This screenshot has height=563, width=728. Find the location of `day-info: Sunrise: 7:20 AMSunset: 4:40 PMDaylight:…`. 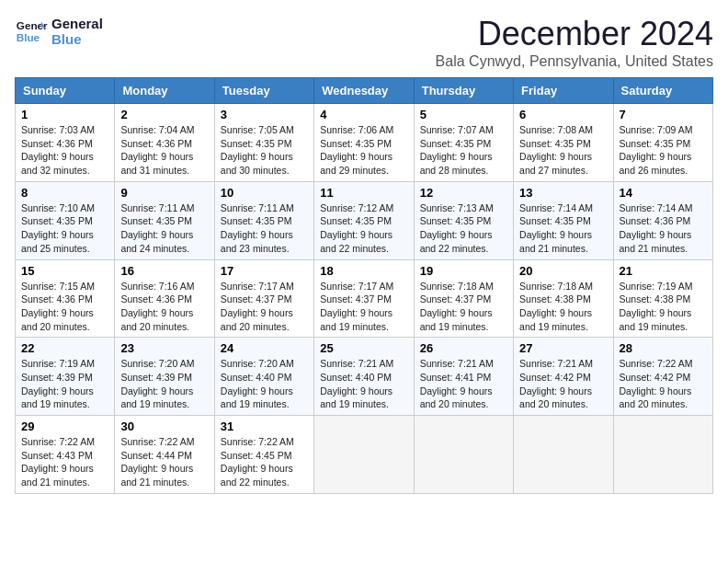

day-info: Sunrise: 7:20 AMSunset: 4:40 PMDaylight:… is located at coordinates (265, 385).